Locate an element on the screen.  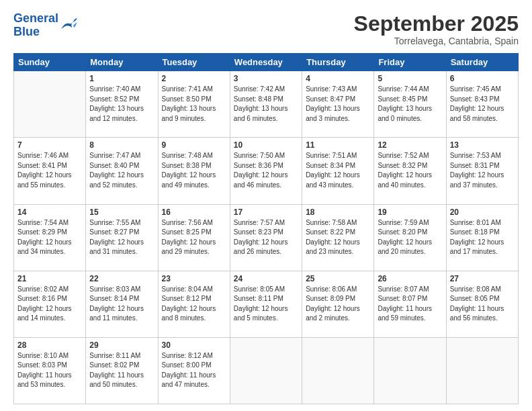
table-row: 17Sunrise: 7:57 AM Sunset: 8:23 PM Dayli… is located at coordinates (266, 238).